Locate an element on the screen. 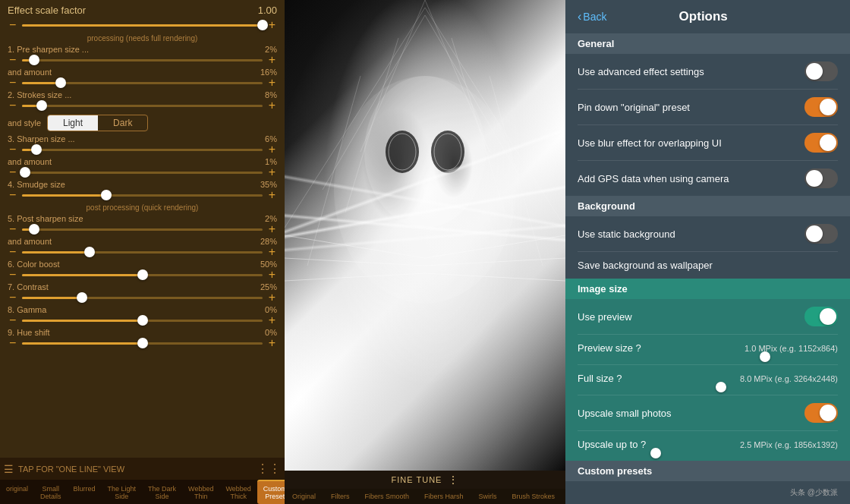 This screenshot has width=850, height=504. param-4-plus: + is located at coordinates (272, 195).